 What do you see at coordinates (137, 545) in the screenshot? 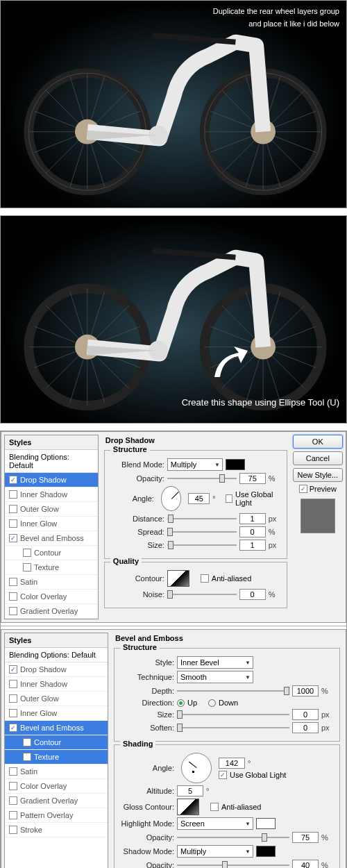
I see `size-label: Size:` at bounding box center [137, 545].